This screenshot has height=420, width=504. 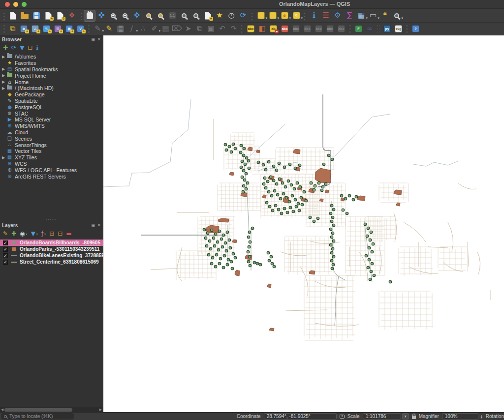 What do you see at coordinates (13, 16) in the screenshot?
I see `new-project-icon` at bounding box center [13, 16].